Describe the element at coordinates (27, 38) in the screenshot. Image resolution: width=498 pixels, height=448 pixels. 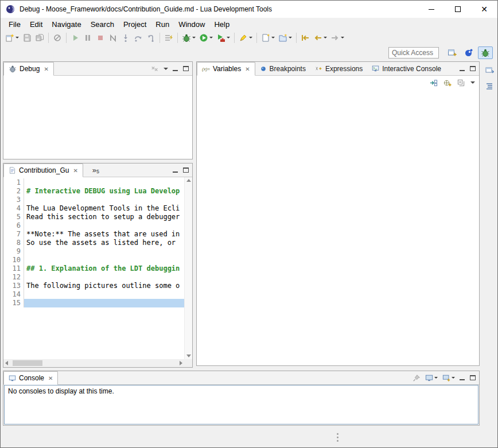
I see `save-icon` at that location.